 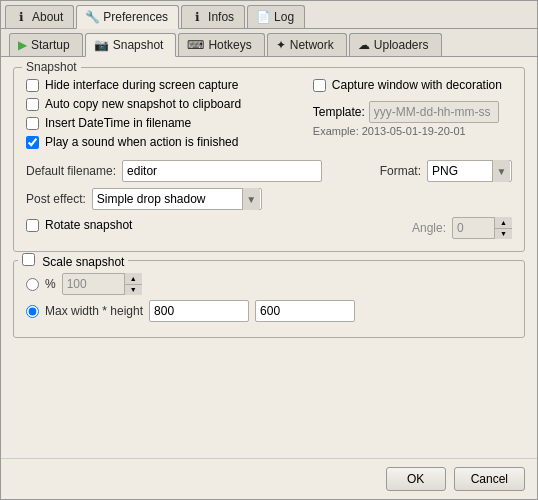 I want to click on format-label: Format:, so click(x=400, y=171).